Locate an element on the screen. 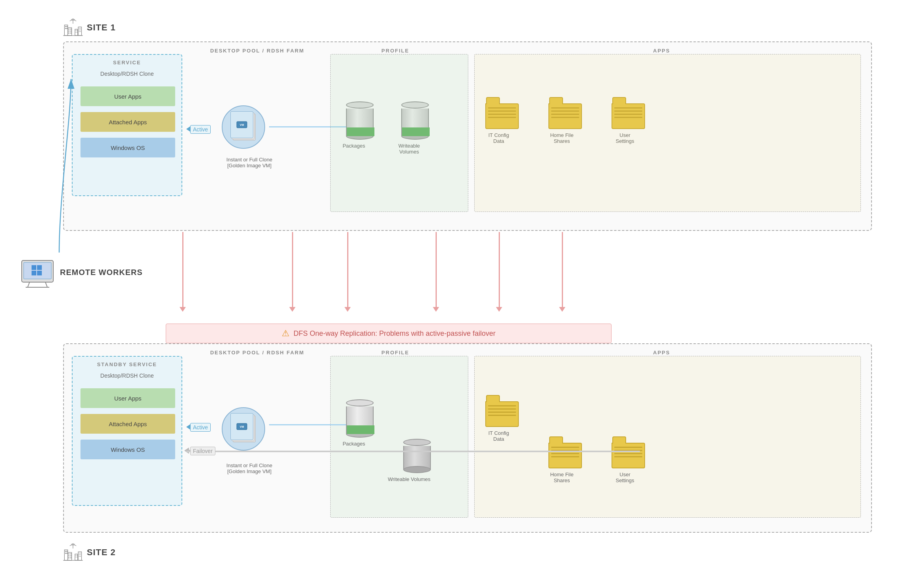 This screenshot has height=569, width=924. site2-service-title: STANDBY SERVICE is located at coordinates (127, 365).